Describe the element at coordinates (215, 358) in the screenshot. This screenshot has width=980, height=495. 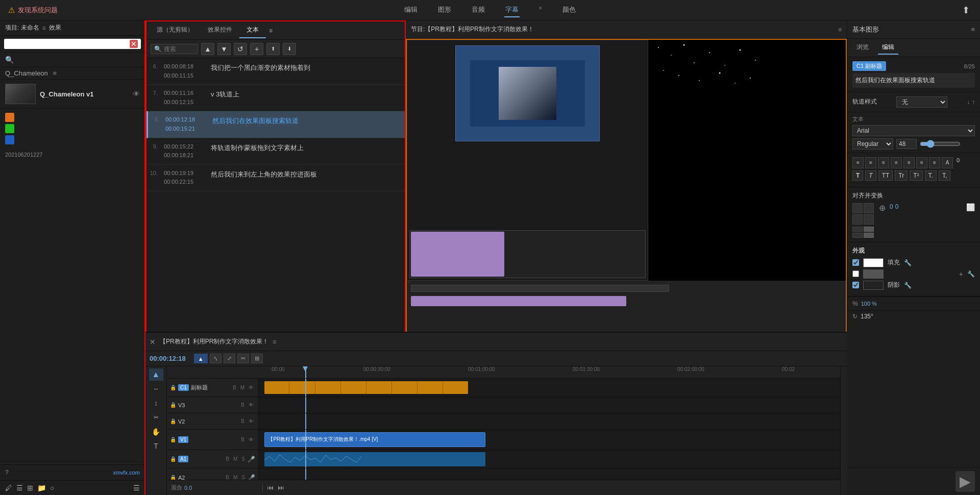
I see `tool-ripple-btn: ⤣` at that location.